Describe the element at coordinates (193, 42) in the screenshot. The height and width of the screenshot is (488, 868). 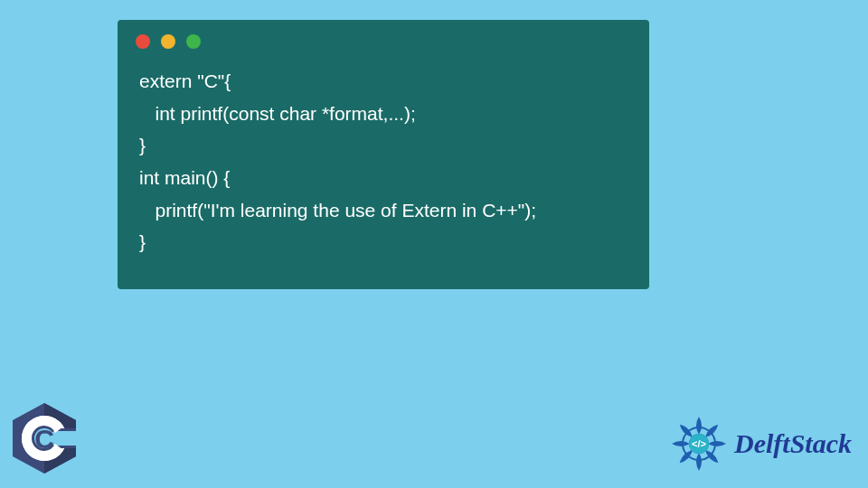
I see `maximize-dot-icon` at that location.